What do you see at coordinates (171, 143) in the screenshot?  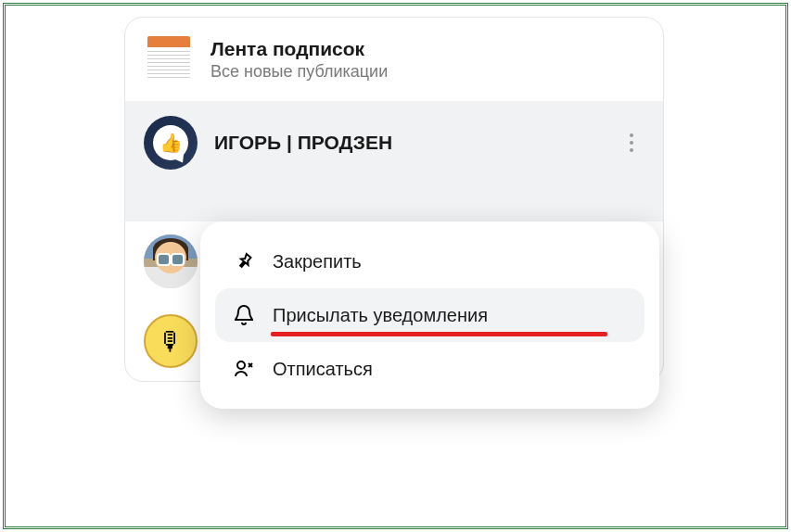 I see `channel-avatar: 👍` at bounding box center [171, 143].